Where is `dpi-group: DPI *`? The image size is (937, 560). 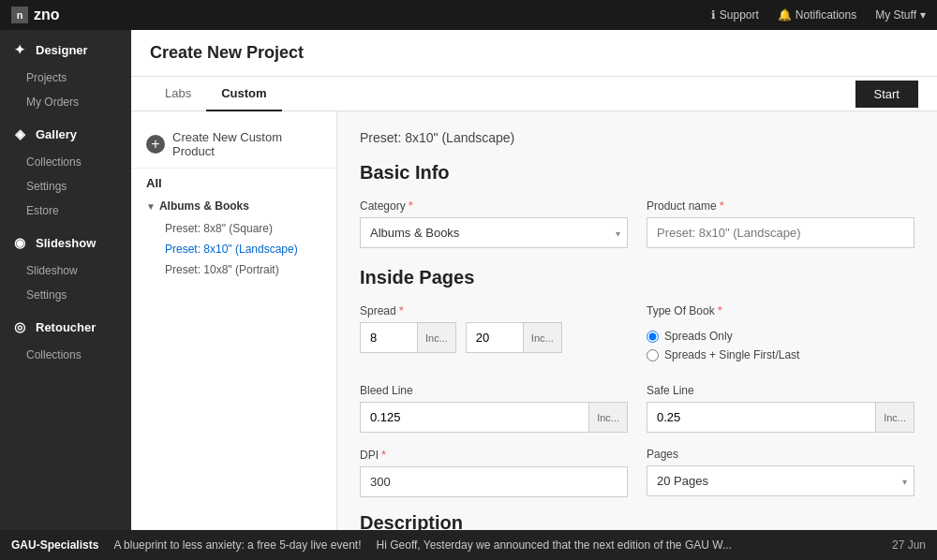 dpi-group: DPI * is located at coordinates (494, 472).